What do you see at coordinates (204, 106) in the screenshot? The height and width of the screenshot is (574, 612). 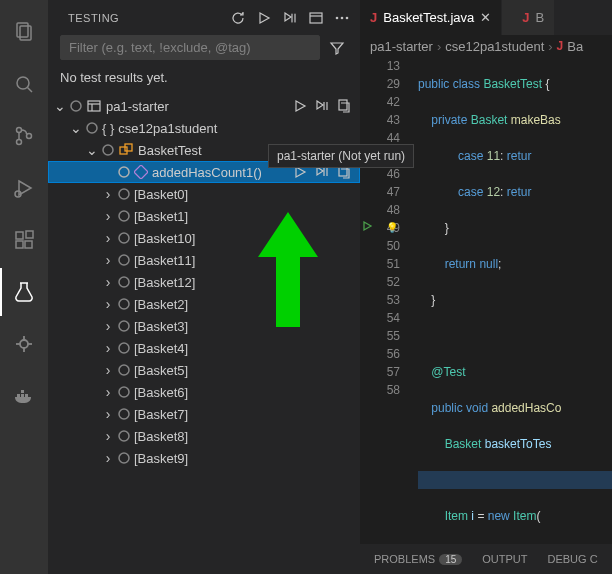 I see `tree-item-project: ⌄ pa1-starter` at bounding box center [204, 106].